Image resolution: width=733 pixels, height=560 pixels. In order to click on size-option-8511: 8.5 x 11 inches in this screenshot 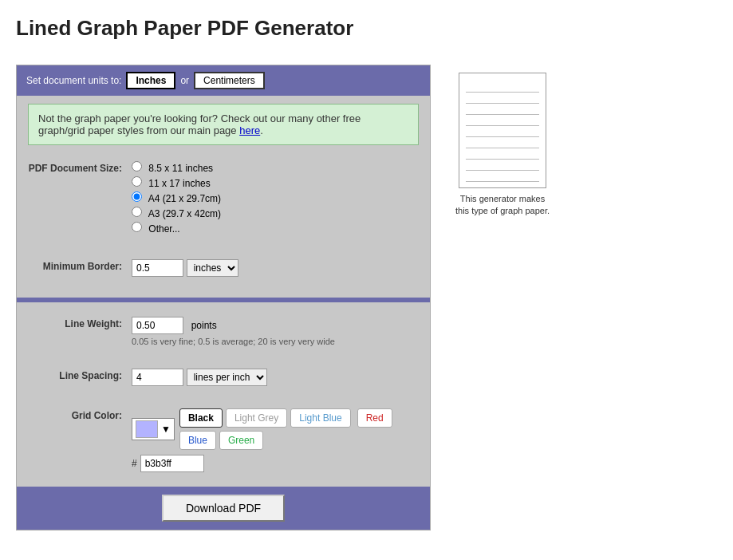, I will do `click(275, 168)`.